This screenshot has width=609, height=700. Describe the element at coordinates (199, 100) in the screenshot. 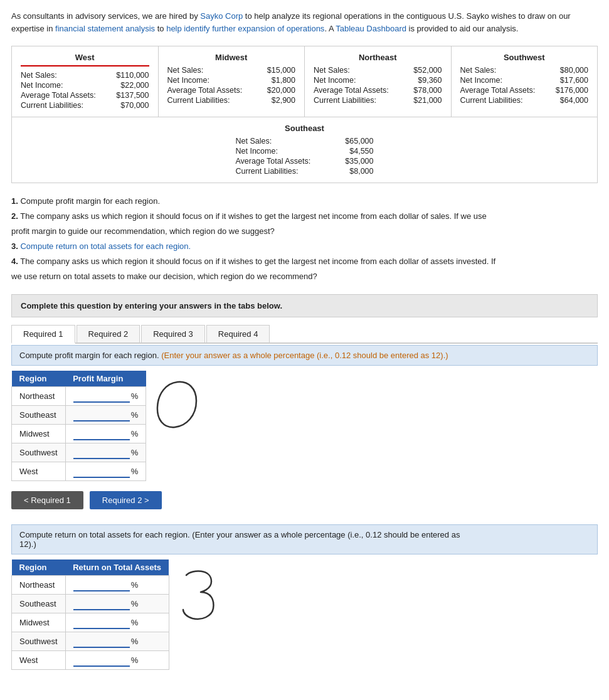

I see `midwest-currliab-label: Current Liabilities:` at that location.